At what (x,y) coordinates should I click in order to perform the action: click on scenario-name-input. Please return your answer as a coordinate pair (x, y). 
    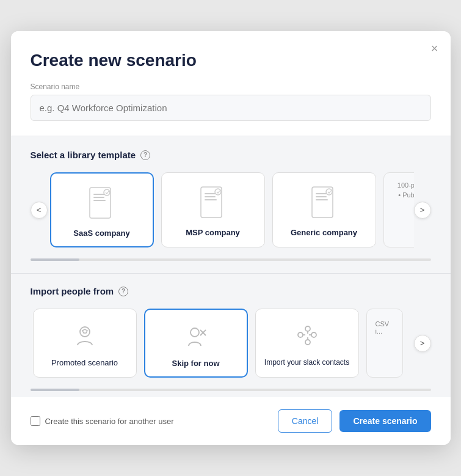
    Looking at the image, I should click on (231, 108).